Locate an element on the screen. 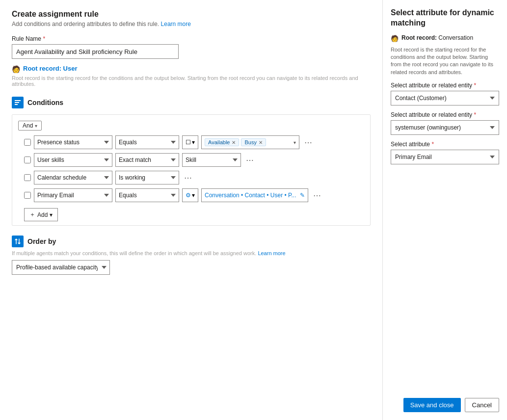 The width and height of the screenshot is (507, 420). add-condition-button: ＋ Add ▾ is located at coordinates (41, 215).